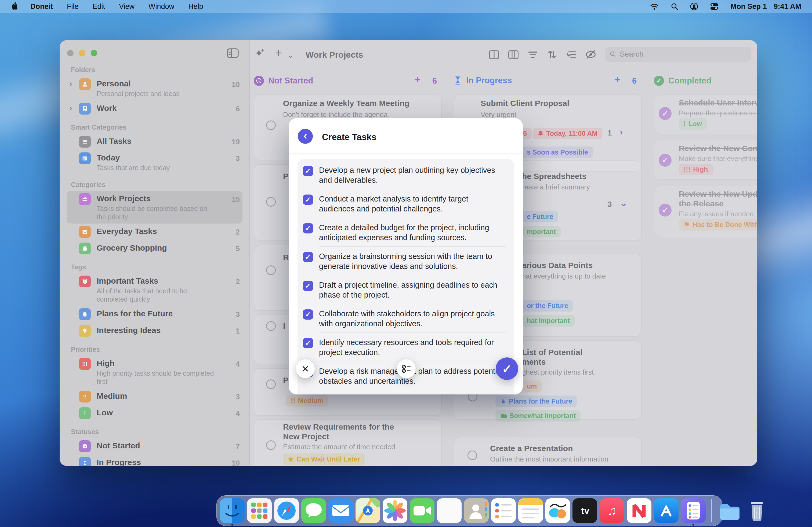 This screenshot has height=527, width=812. Describe the element at coordinates (538, 416) in the screenshot. I see `tag-badge: Somewhat Important` at that location.